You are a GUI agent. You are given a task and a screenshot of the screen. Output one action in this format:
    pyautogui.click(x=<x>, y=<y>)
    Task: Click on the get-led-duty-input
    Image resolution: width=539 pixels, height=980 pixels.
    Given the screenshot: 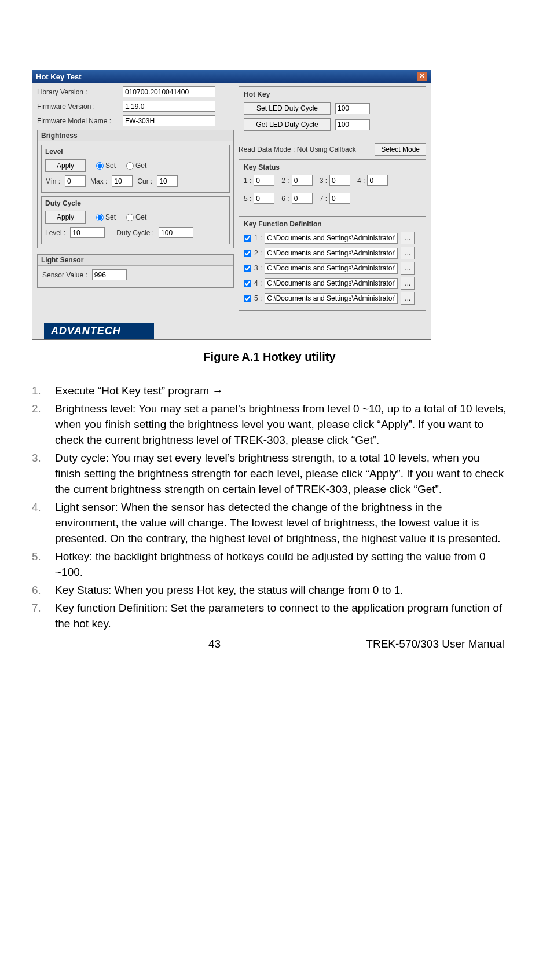 What is the action you would take?
    pyautogui.click(x=353, y=125)
    